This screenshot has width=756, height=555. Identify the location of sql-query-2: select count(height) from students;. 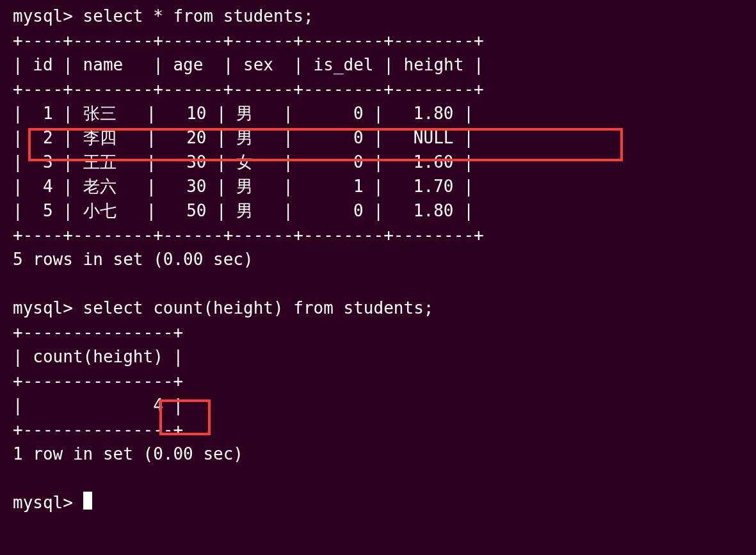
(259, 308).